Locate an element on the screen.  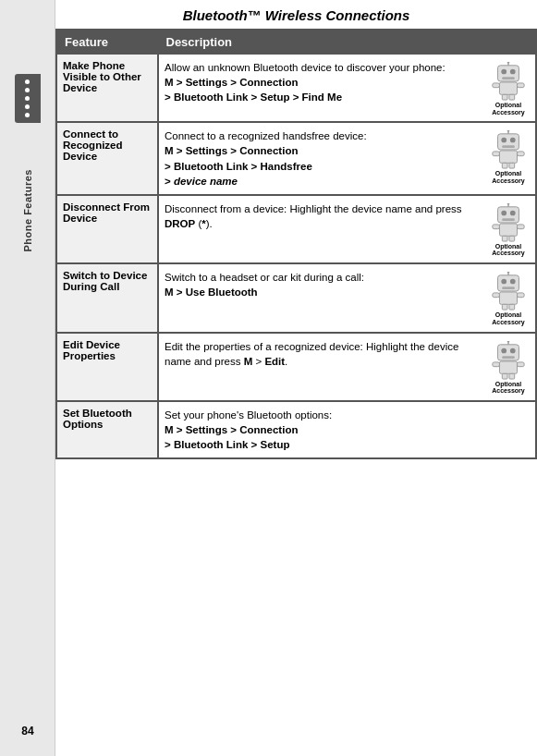
feature-cell: Connect to Recognized Device is located at coordinates (107, 158).